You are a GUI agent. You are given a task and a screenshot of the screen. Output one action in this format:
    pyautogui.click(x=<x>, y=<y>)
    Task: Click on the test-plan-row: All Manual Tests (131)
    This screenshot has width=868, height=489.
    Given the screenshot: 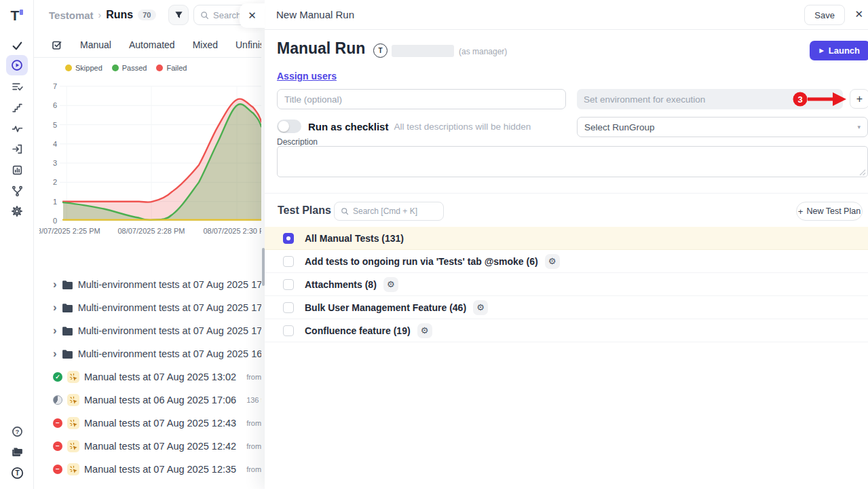 What is the action you would take?
    pyautogui.click(x=566, y=238)
    